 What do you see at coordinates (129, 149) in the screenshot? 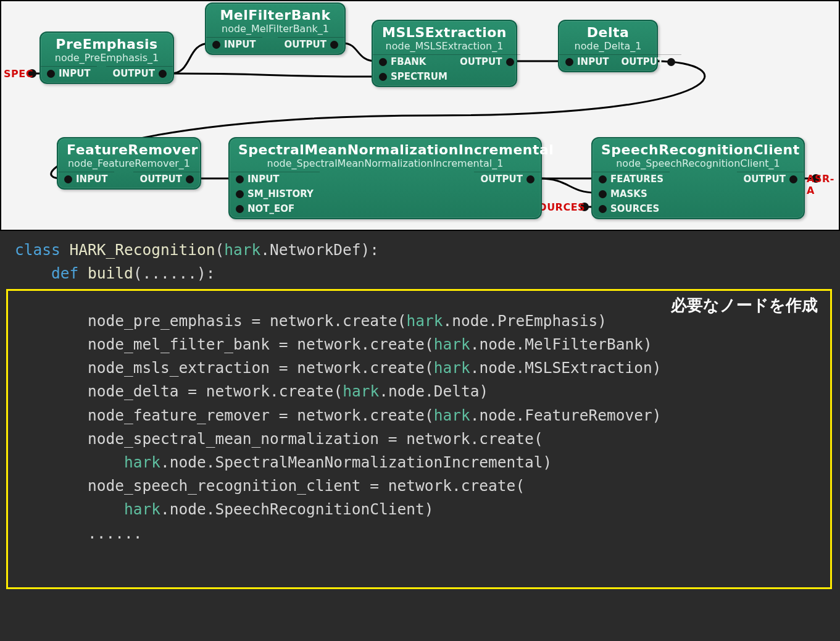
I see `node-title: FeatureRemover` at bounding box center [129, 149].